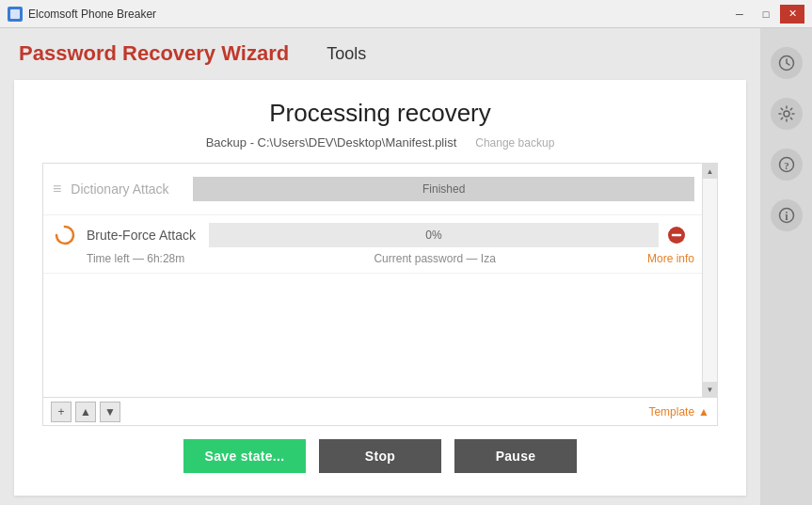 The image size is (812, 505). What do you see at coordinates (704, 412) in the screenshot?
I see `template-arrow-icon: ▲` at bounding box center [704, 412].